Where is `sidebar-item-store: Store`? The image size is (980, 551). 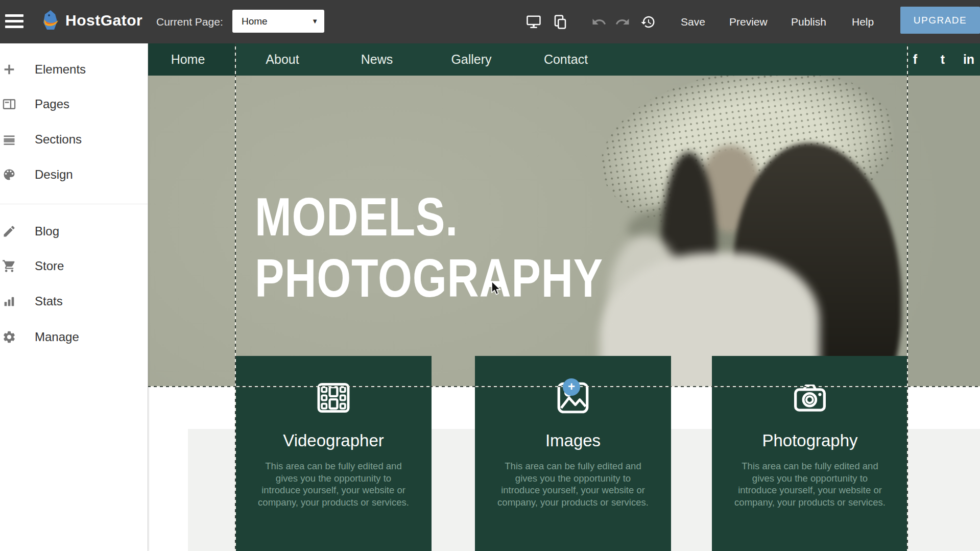 sidebar-item-store: Store is located at coordinates (74, 266).